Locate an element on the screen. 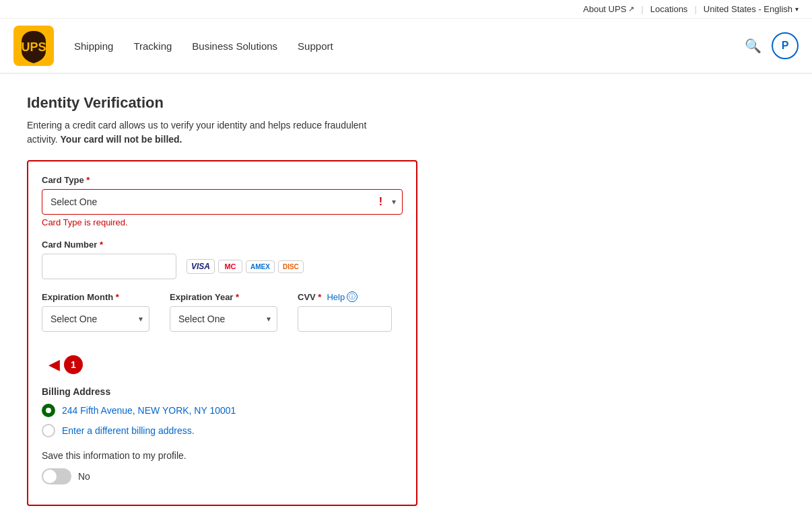  billing-section: Billing Address 244 Fifth Avenue, NEW YO… is located at coordinates (222, 412).